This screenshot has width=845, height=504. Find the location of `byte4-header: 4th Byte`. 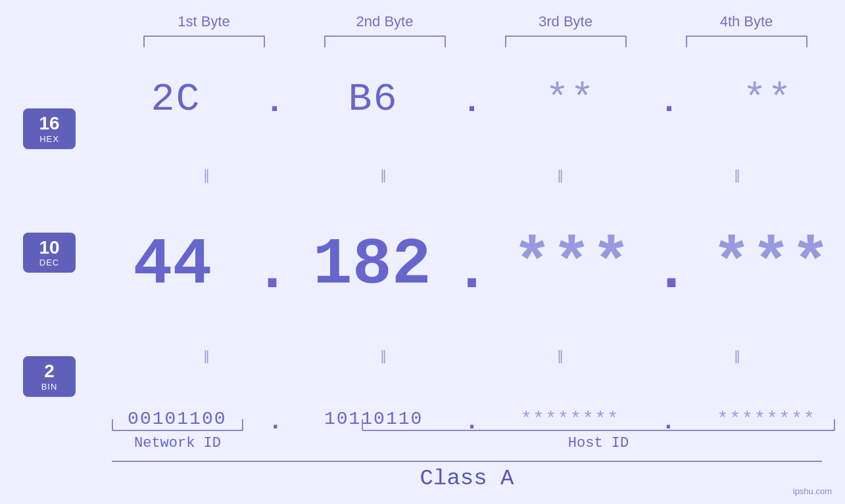

byte4-header: 4th Byte is located at coordinates (746, 22).